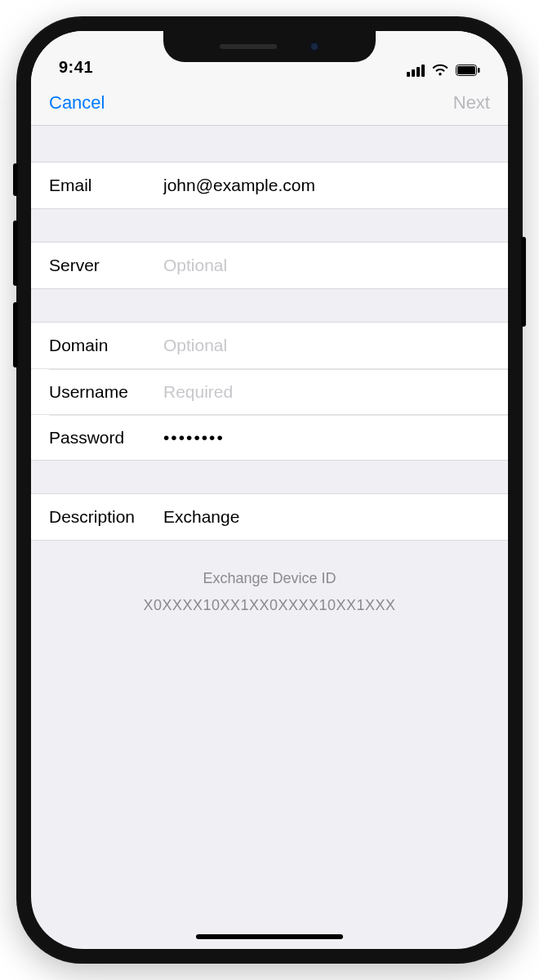  I want to click on email-field, so click(327, 185).